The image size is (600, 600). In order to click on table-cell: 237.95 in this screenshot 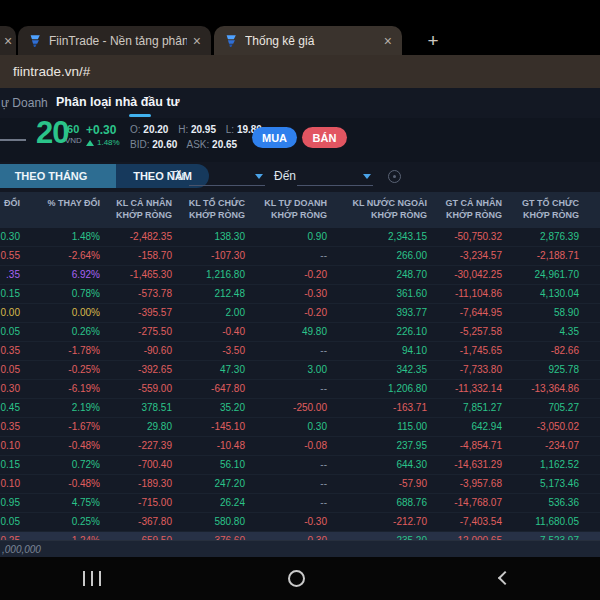, I will do `click(377, 446)`.